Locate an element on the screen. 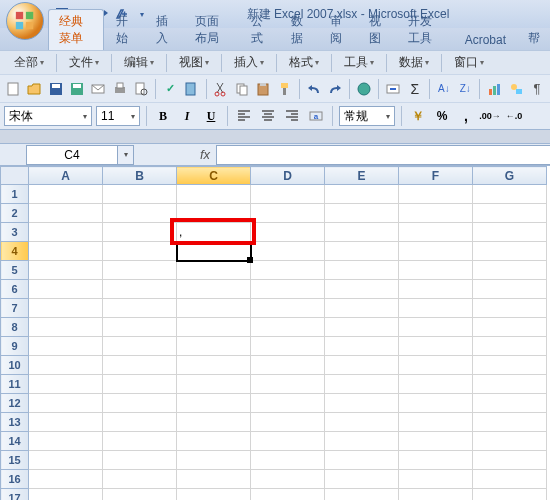 The width and height of the screenshot is (550, 500). cell-G4 is located at coordinates (510, 252).